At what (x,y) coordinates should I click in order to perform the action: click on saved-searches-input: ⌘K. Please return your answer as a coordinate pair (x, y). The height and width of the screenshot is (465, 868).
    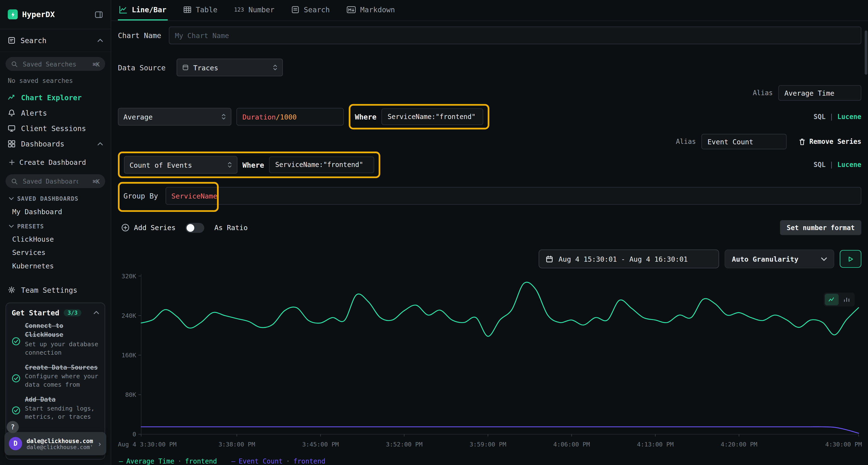
    Looking at the image, I should click on (55, 64).